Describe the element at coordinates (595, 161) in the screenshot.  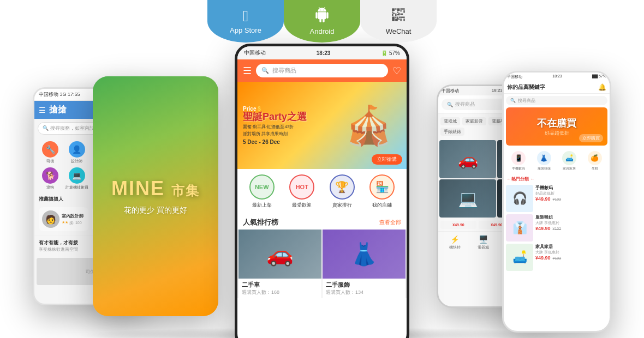
I see `rf-cat-4: 🍊 生鮮` at that location.